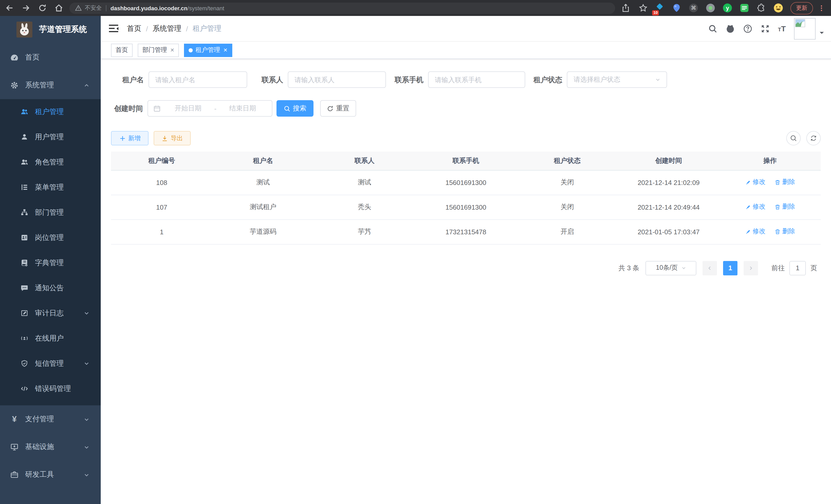  What do you see at coordinates (24, 263) in the screenshot?
I see `dictionary-icon` at bounding box center [24, 263].